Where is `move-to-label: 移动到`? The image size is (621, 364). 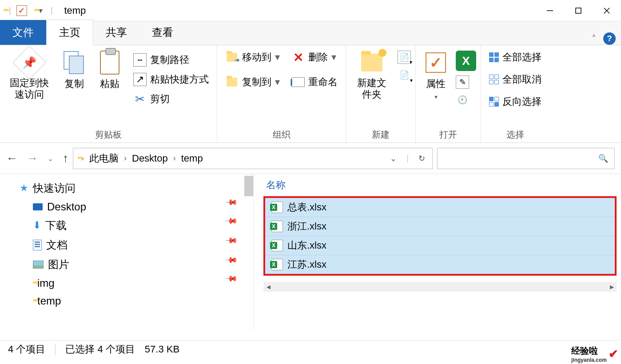
move-to-label: 移动到 is located at coordinates (257, 57).